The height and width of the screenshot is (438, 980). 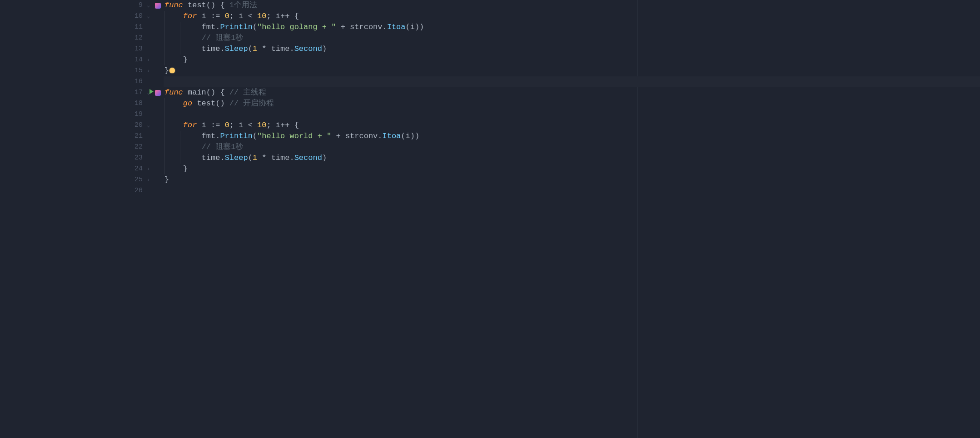 What do you see at coordinates (396, 27) in the screenshot?
I see `code-token: Itoa` at bounding box center [396, 27].